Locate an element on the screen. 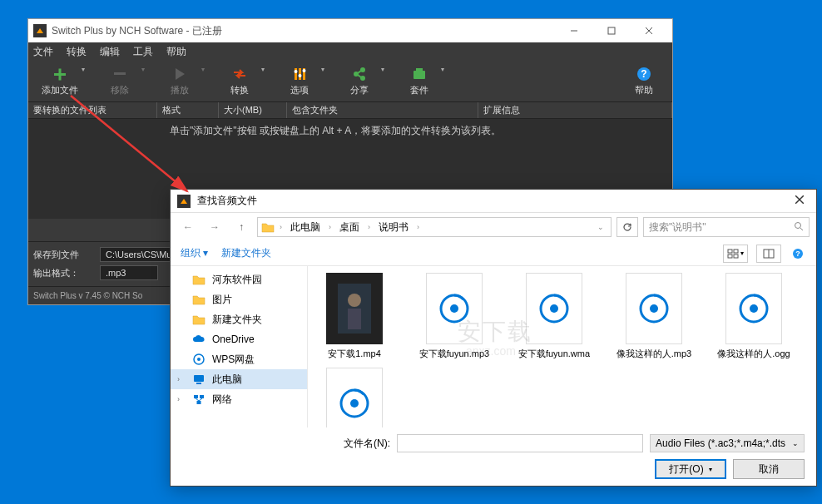 This screenshot has height=504, width=822. dialog-footer: 文件名(N): Audio Files (*.ac3;*.m4a;*.dts⌄ … is located at coordinates (493, 457).